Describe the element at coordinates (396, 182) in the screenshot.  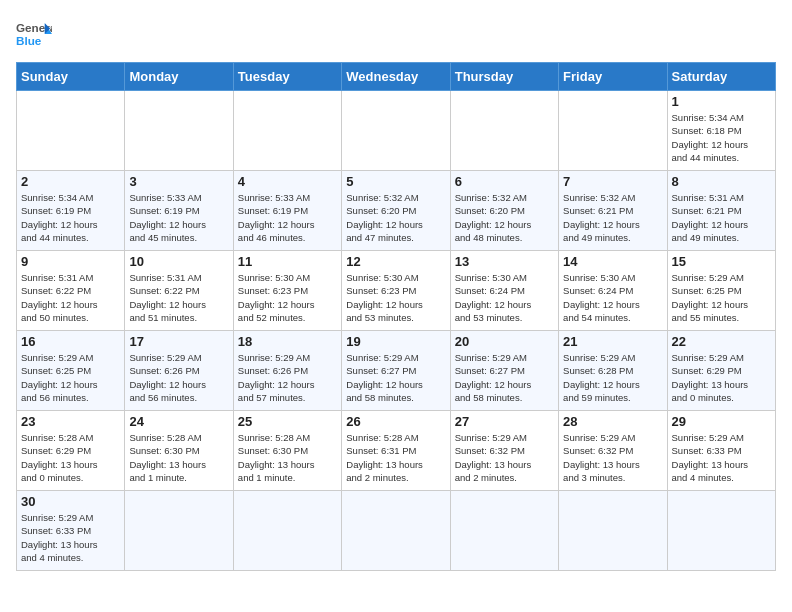
I see `day-number: 5` at that location.